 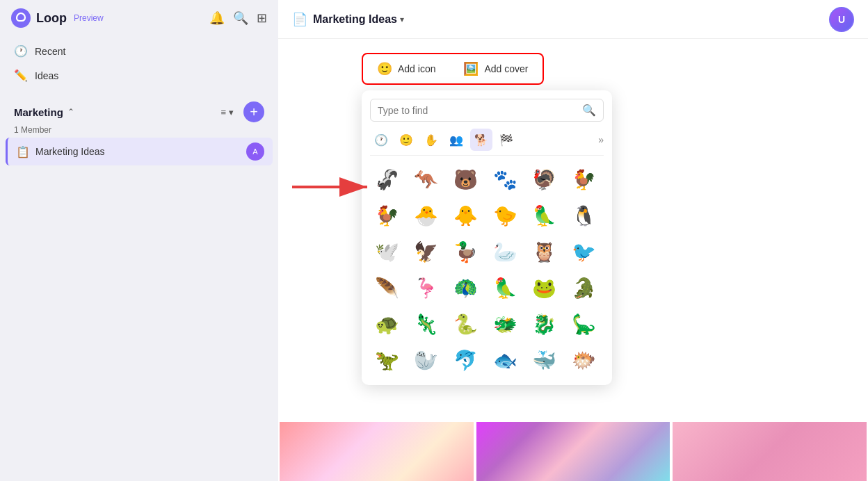 What do you see at coordinates (406, 69) in the screenshot?
I see `add-icon-button: 🙂 Add icon` at bounding box center [406, 69].